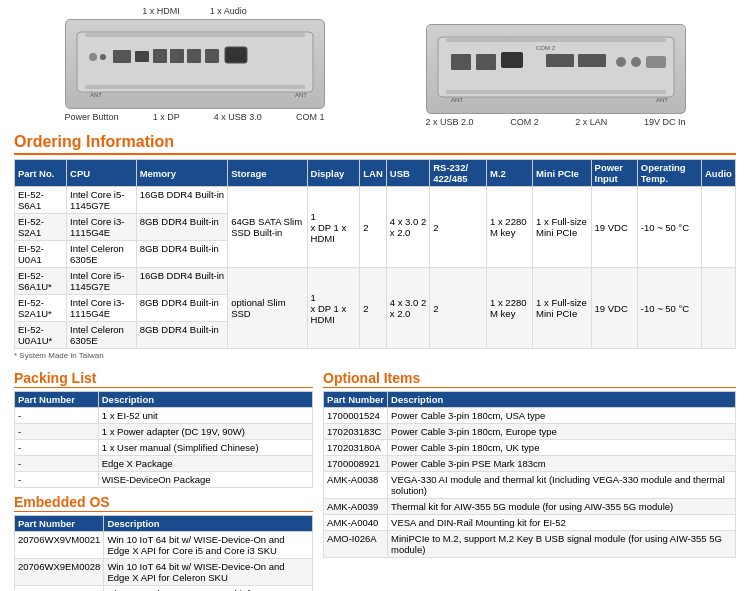  I want to click on usb20-label: 2 x USB 2.0, so click(450, 122).